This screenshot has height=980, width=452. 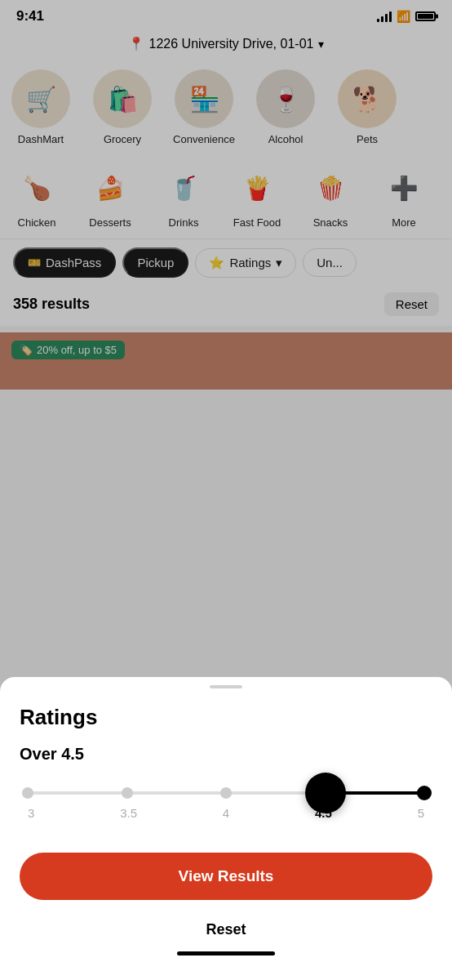 I want to click on slider-labels: 3 3.5 4 4.5 5, so click(x=226, y=813).